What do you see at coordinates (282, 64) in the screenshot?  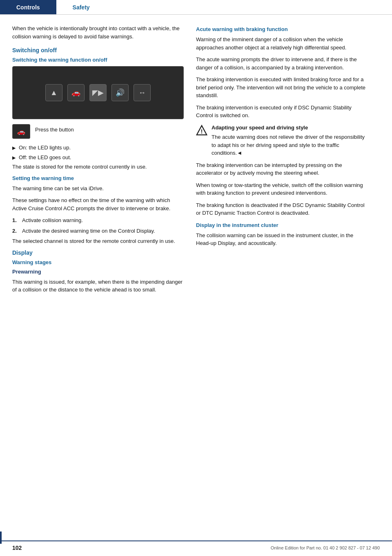 I see `right-para2: The acute warning prompts the driver to …` at bounding box center [282, 64].